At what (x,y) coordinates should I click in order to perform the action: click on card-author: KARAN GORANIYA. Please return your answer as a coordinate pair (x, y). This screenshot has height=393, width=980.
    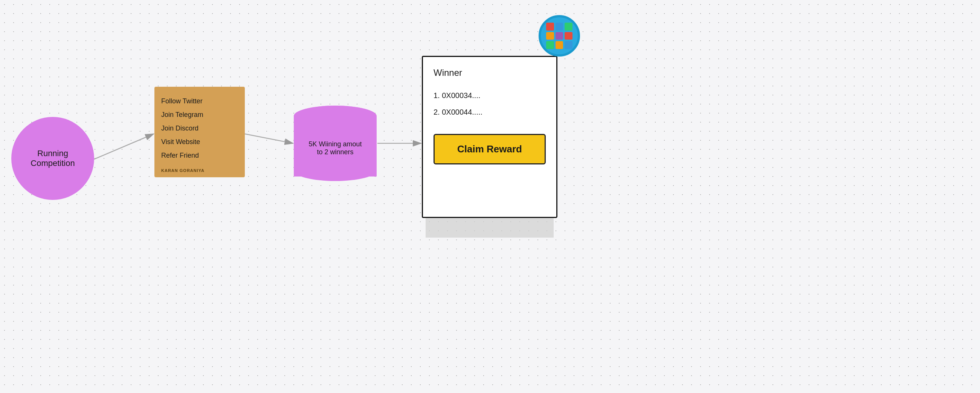
    Looking at the image, I should click on (183, 171).